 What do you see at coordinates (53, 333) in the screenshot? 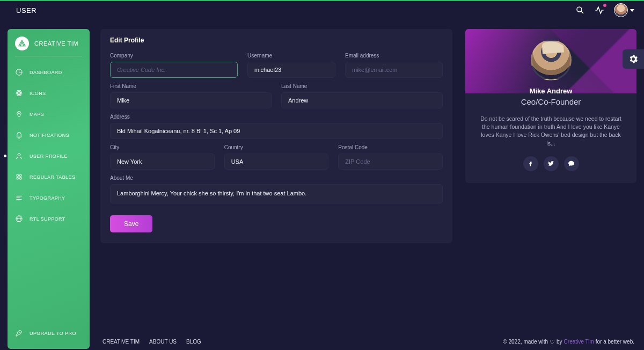
I see `sidebar-upgrade-label: UPGRADE TO PRO` at bounding box center [53, 333].